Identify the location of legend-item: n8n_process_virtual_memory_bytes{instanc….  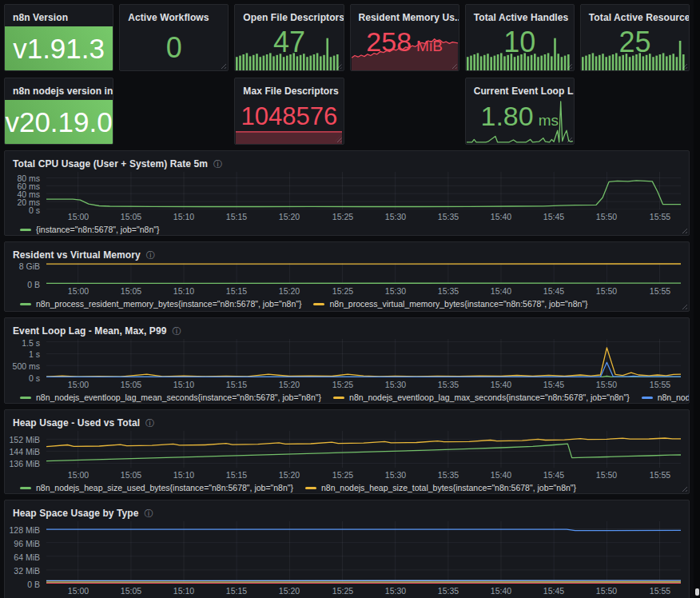
(451, 304).